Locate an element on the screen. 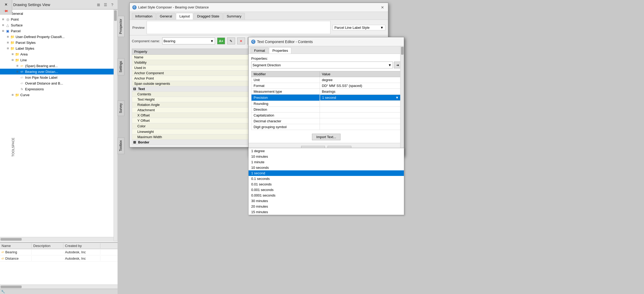 This screenshot has width=644, height=294. mod-row-digit: Digit grouping symbol is located at coordinates (326, 127).